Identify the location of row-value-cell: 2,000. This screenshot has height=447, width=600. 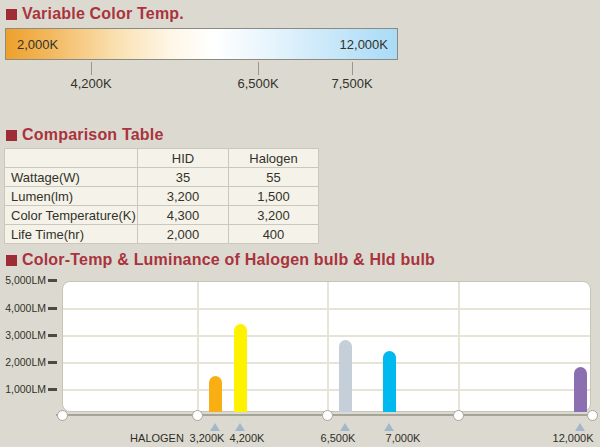
(184, 234).